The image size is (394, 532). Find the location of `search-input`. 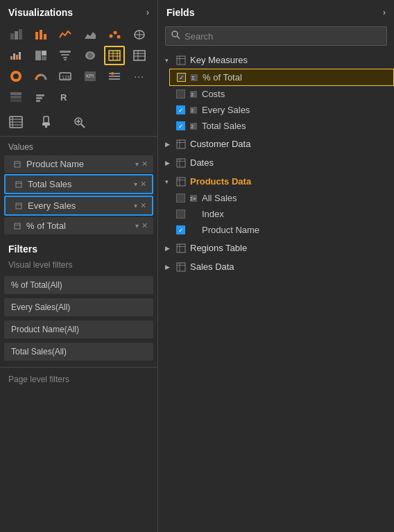

search-input is located at coordinates (283, 36).